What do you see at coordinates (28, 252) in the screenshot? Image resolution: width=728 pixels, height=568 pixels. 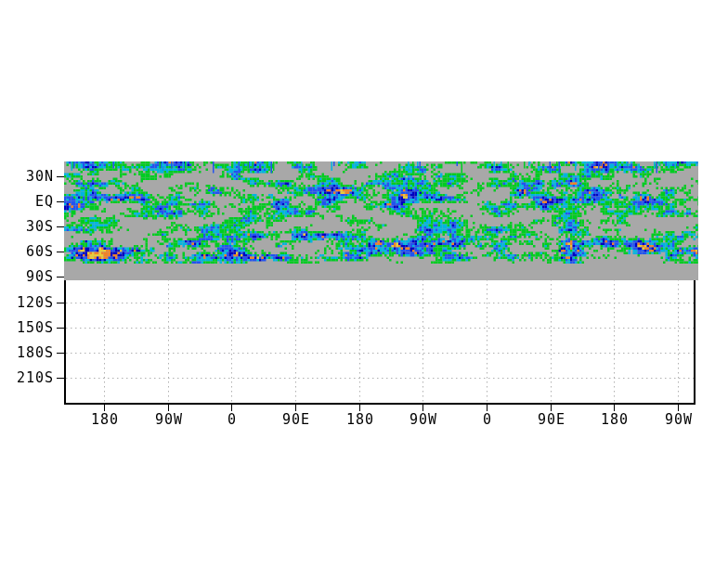 I see `y-tick-label: 60S` at bounding box center [28, 252].